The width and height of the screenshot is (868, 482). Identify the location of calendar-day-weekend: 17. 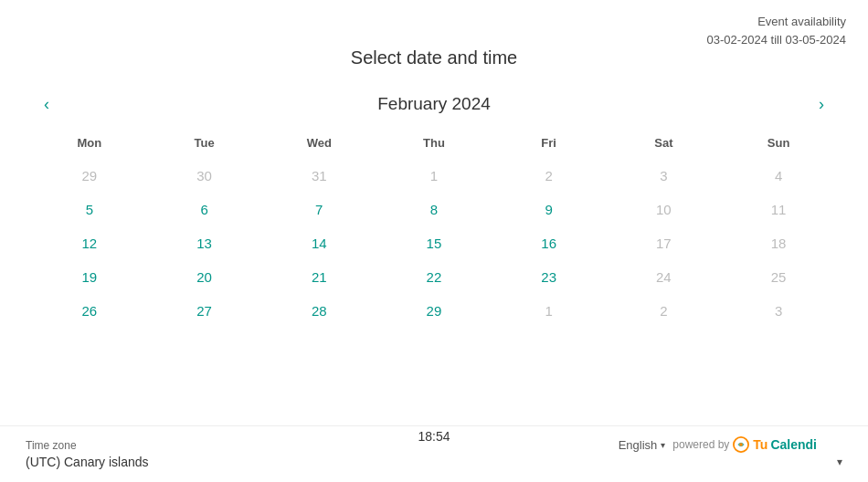
(664, 243).